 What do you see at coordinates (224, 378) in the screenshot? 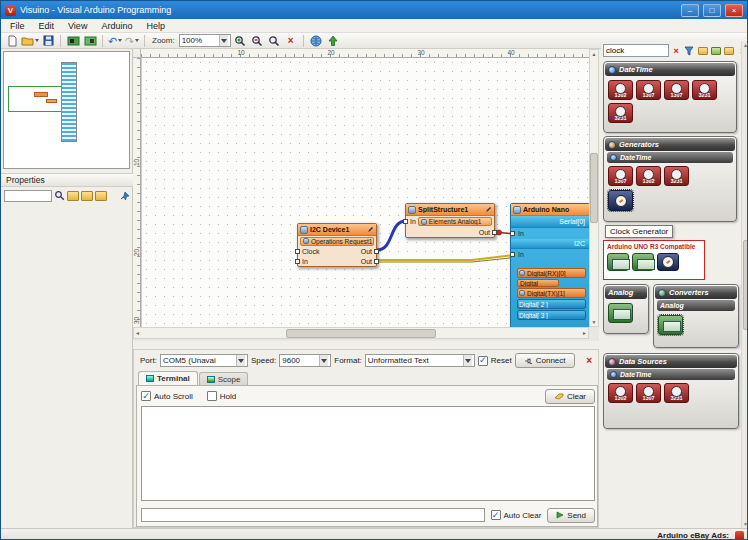
I see `tab-scope: Scope` at bounding box center [224, 378].